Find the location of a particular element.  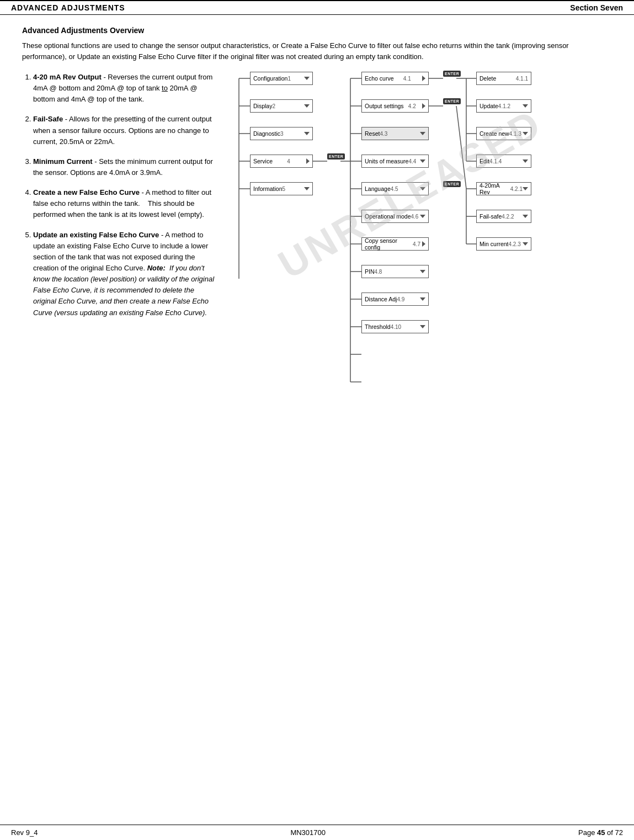

4-20ma-rev-label: 4-20mA Rev is located at coordinates (495, 189).